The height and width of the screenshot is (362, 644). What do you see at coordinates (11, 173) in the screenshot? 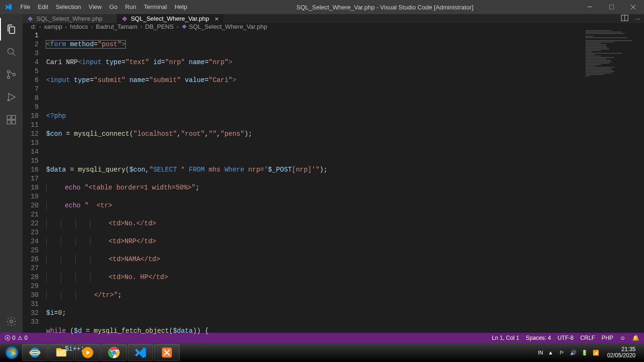
I see `activity-bar` at bounding box center [11, 173].